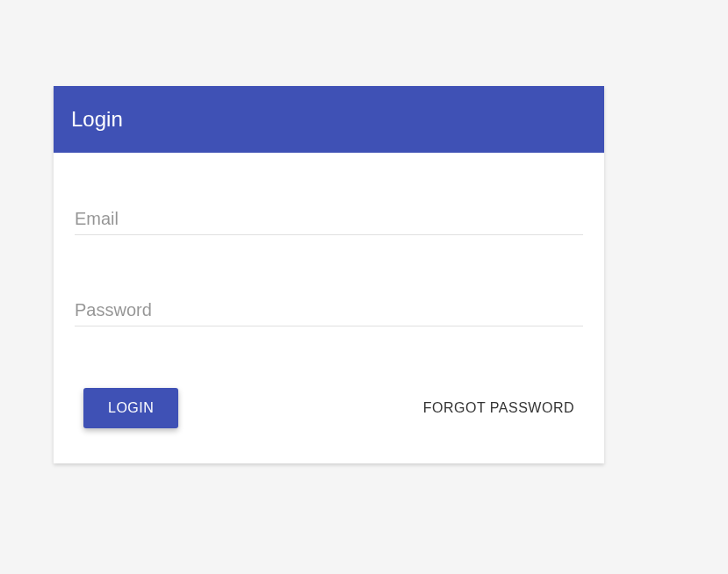 The image size is (728, 574). I want to click on password-group, so click(328, 312).